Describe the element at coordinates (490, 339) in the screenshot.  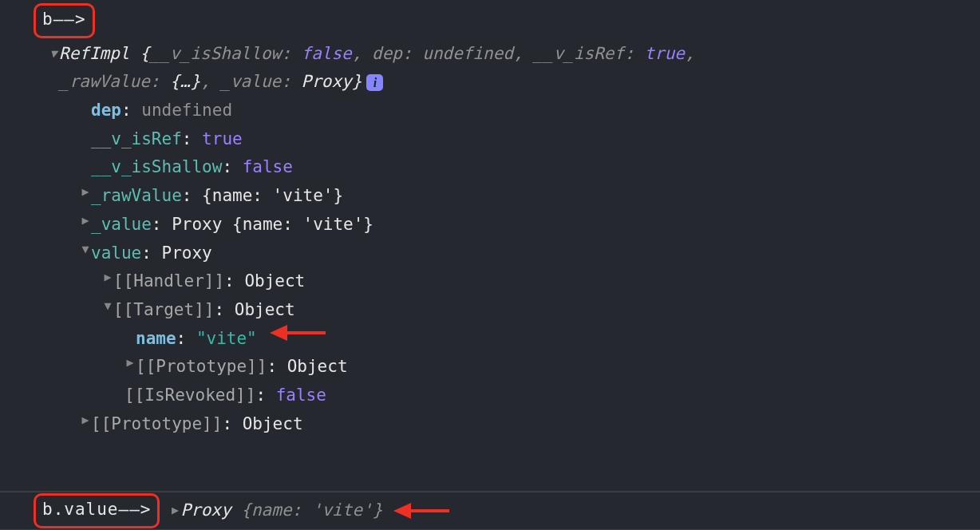
I see `prop-target-name: name: "vite"` at that location.